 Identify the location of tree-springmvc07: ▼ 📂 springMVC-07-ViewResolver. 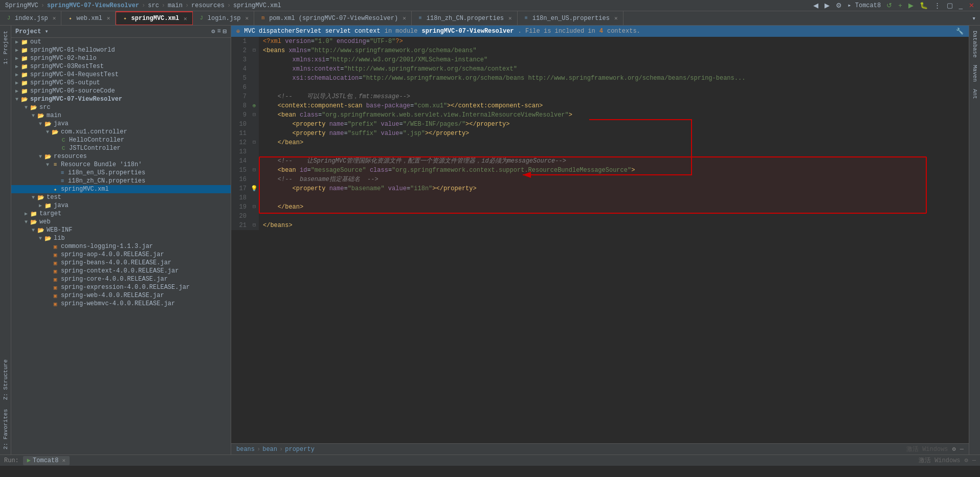
(121, 99).